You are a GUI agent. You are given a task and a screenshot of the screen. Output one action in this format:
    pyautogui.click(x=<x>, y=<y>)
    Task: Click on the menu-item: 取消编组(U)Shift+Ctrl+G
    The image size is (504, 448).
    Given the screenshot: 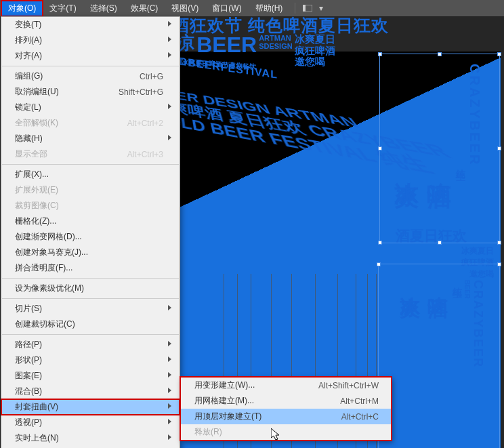 What is the action you would take?
    pyautogui.click(x=91, y=92)
    